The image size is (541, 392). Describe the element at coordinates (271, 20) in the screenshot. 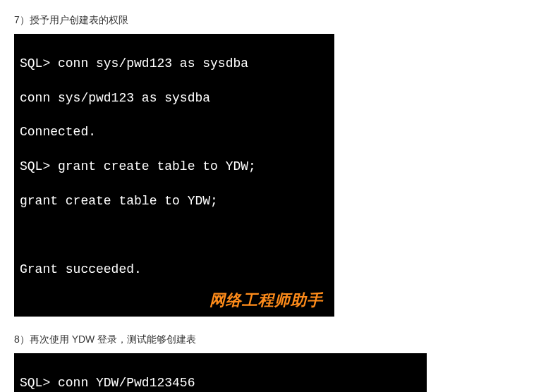

I see `step7-heading: 7）授予用户创建表的权限` at that location.